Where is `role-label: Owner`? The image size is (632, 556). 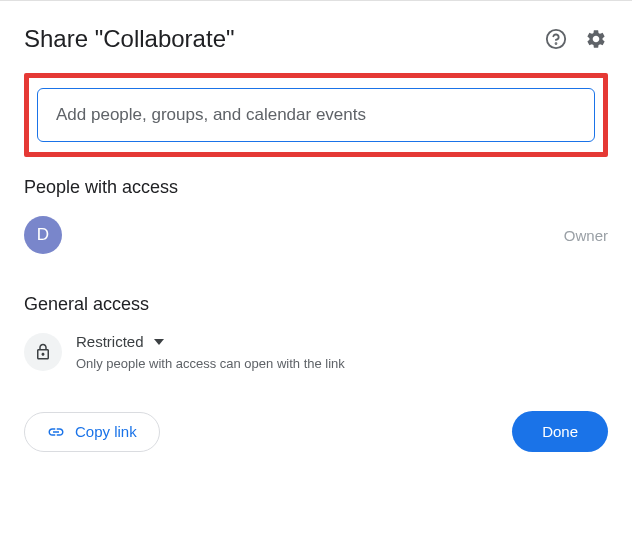 role-label: Owner is located at coordinates (586, 236).